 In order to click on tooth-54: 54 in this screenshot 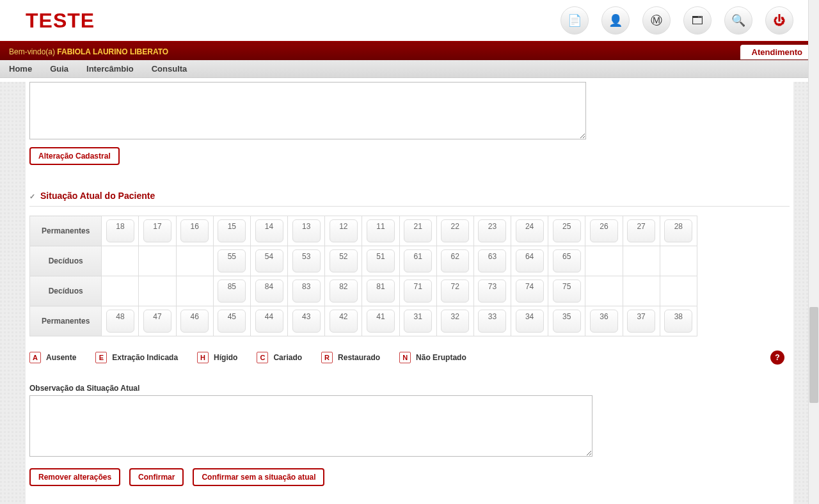, I will do `click(269, 261)`.